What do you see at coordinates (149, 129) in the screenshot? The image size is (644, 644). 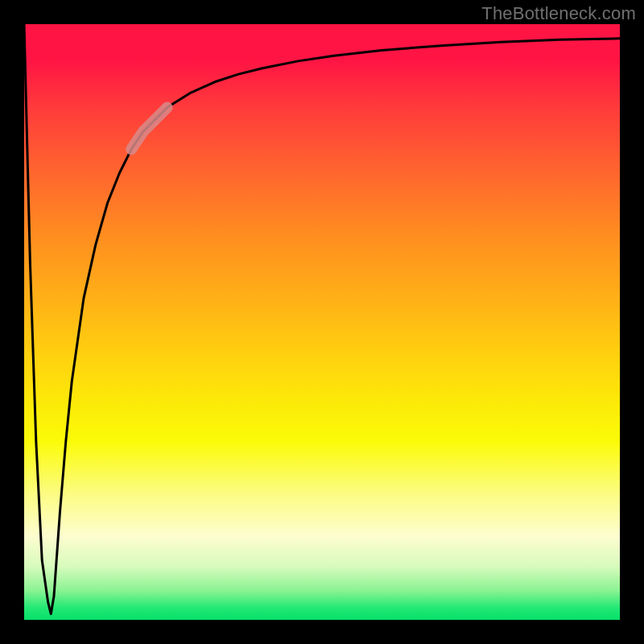 I see `curve-highlight` at bounding box center [149, 129].